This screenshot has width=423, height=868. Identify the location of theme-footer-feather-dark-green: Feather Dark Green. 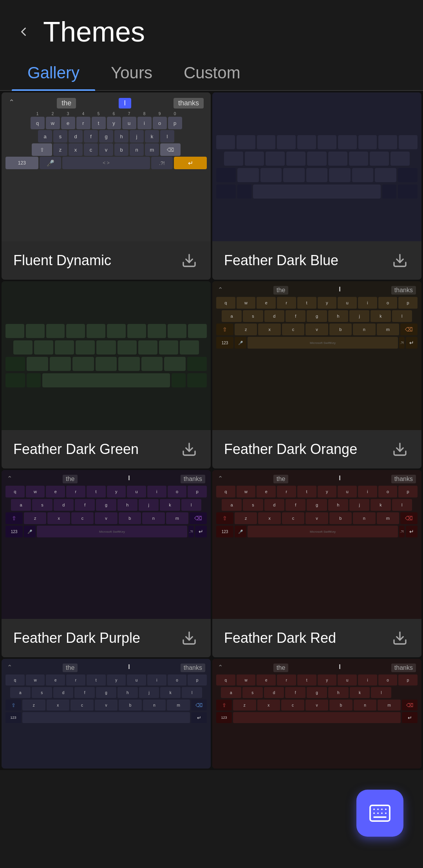
(106, 449).